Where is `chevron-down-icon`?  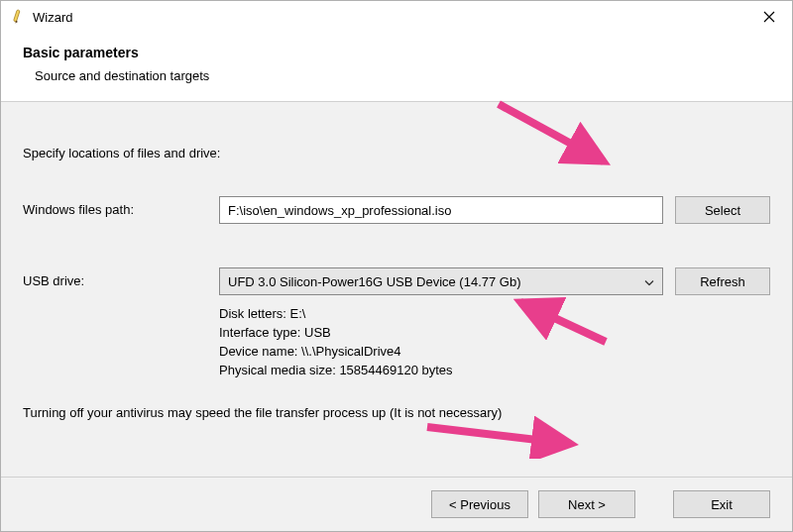
chevron-down-icon is located at coordinates (649, 281).